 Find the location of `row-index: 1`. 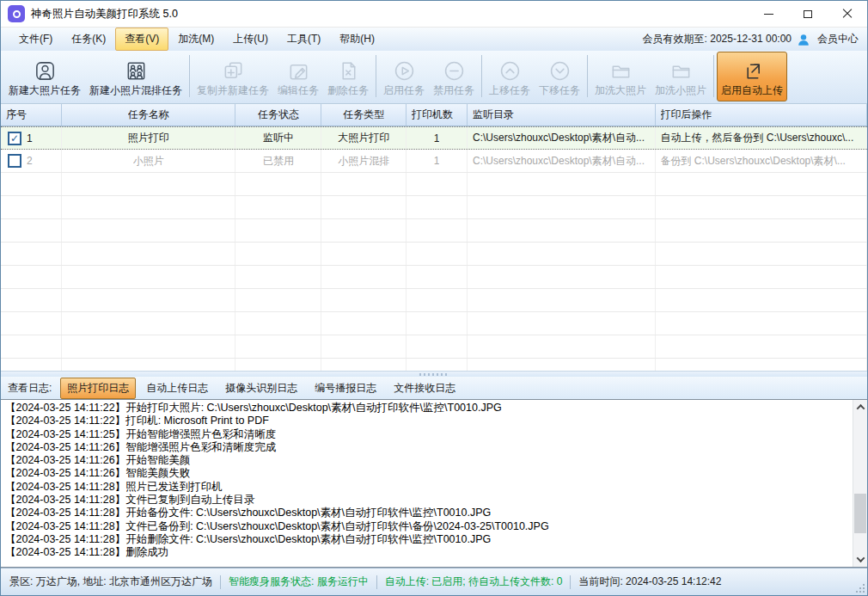

row-index: 1 is located at coordinates (29, 138).